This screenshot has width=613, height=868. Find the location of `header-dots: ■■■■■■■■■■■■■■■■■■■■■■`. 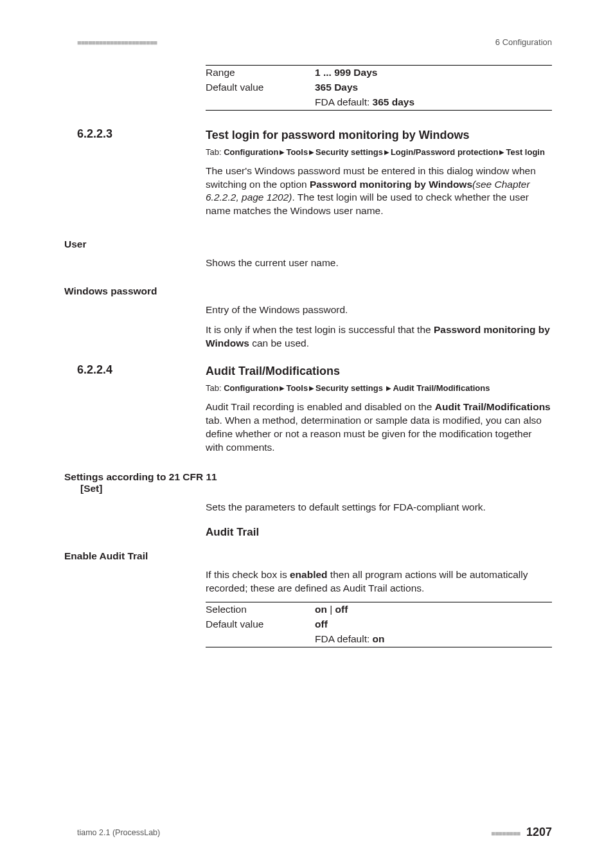

header-dots: ■■■■■■■■■■■■■■■■■■■■■■ is located at coordinates (117, 42).